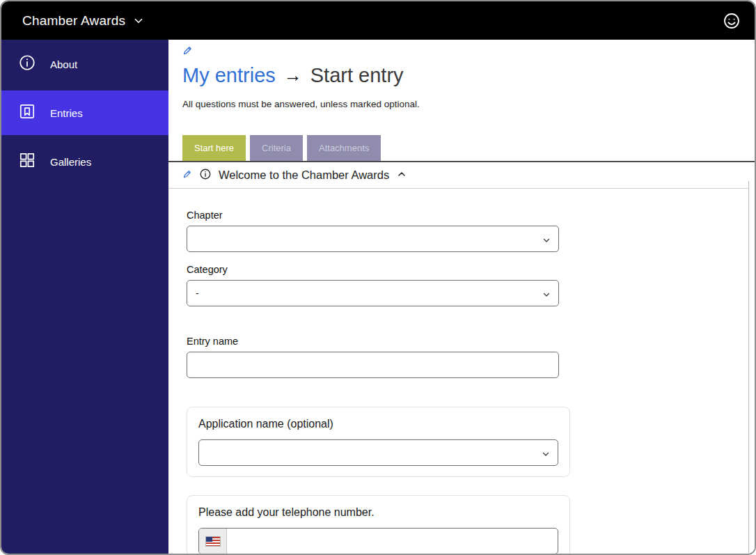 The image size is (756, 555). Describe the element at coordinates (373, 293) in the screenshot. I see `category-select: -` at that location.